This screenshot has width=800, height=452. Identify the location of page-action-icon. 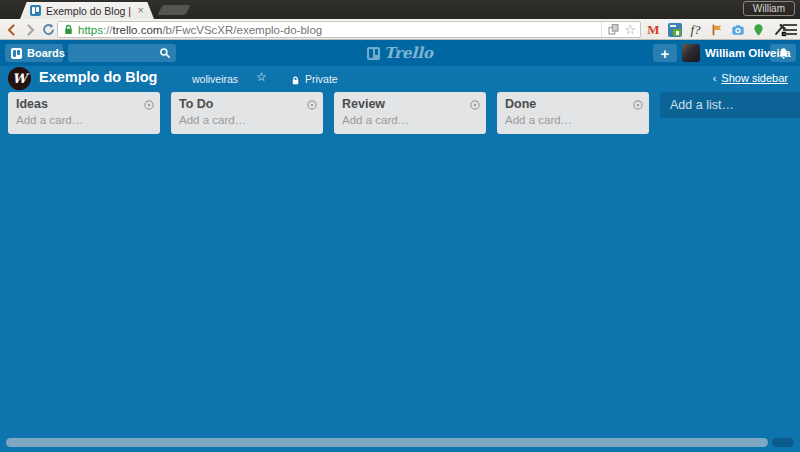
(614, 30).